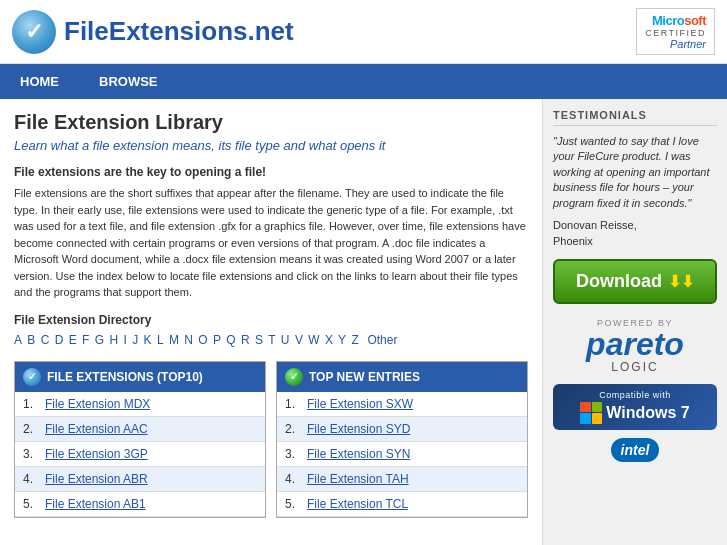 The image size is (727, 545). Describe the element at coordinates (635, 172) in the screenshot. I see `testimonial-text: "Just wanted to say that I love your Fil…` at that location.